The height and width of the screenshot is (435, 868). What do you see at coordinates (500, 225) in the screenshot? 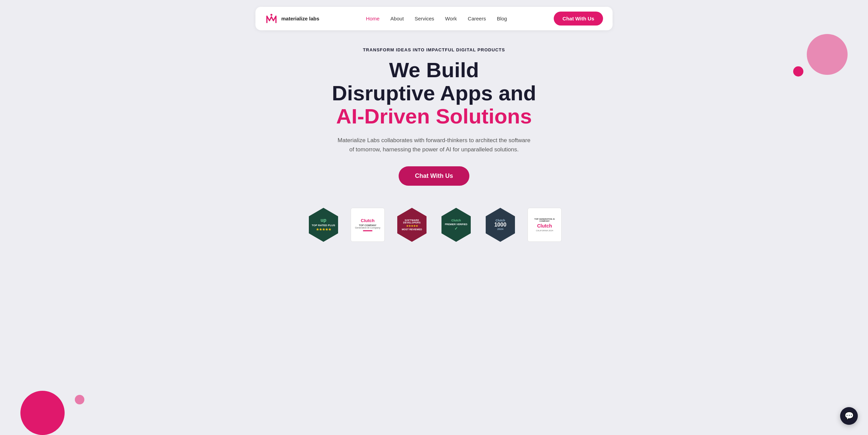
I see `badge-clutch-1000: Clutch 1000 2024` at bounding box center [500, 225].